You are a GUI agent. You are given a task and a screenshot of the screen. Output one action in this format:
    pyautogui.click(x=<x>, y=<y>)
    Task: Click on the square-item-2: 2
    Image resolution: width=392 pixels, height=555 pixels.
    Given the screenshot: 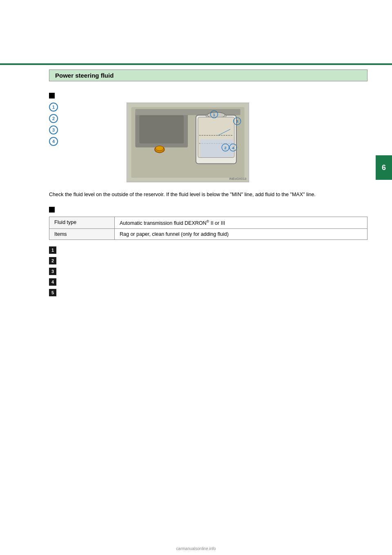 What is the action you would take?
    pyautogui.click(x=208, y=261)
    